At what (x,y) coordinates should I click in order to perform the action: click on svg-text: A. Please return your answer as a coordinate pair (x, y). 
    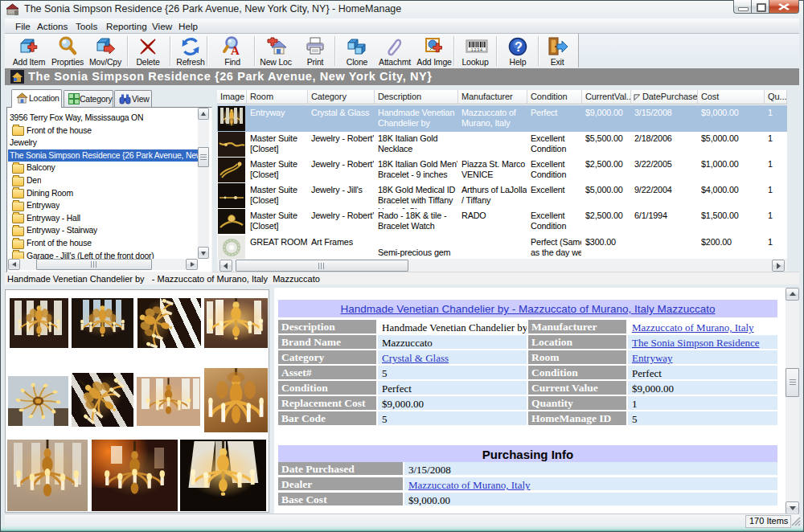
    Looking at the image, I should click on (235, 51).